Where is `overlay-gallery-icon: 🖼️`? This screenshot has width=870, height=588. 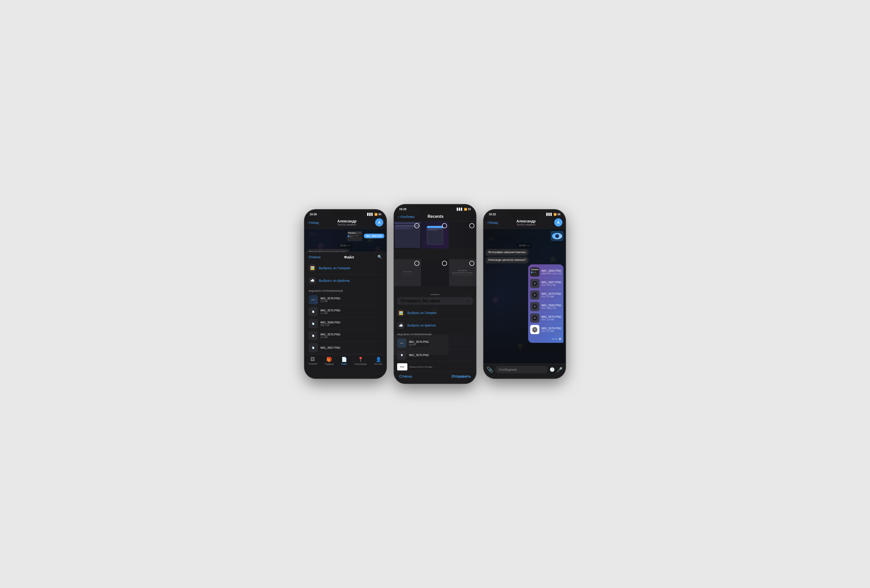
overlay-gallery-icon: 🖼️ is located at coordinates (401, 313).